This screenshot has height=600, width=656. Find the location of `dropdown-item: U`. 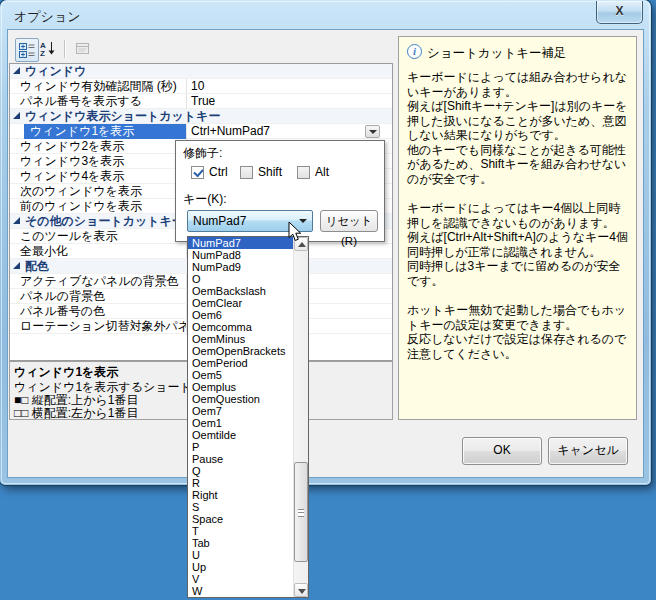

dropdown-item: U is located at coordinates (248, 555).